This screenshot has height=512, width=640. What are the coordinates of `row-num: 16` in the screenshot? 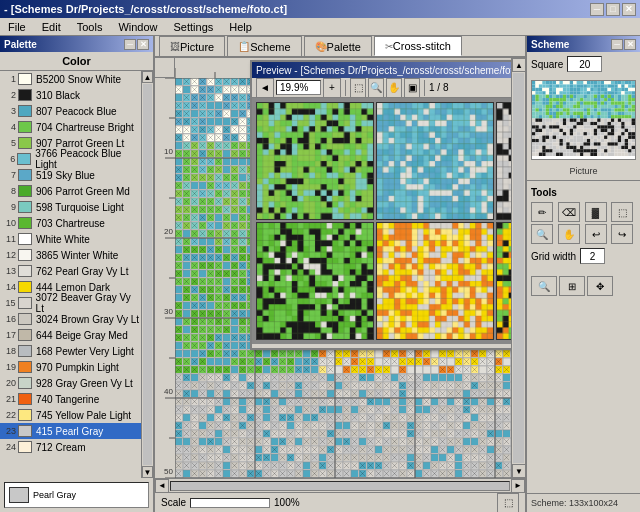 It's located at (9, 319).